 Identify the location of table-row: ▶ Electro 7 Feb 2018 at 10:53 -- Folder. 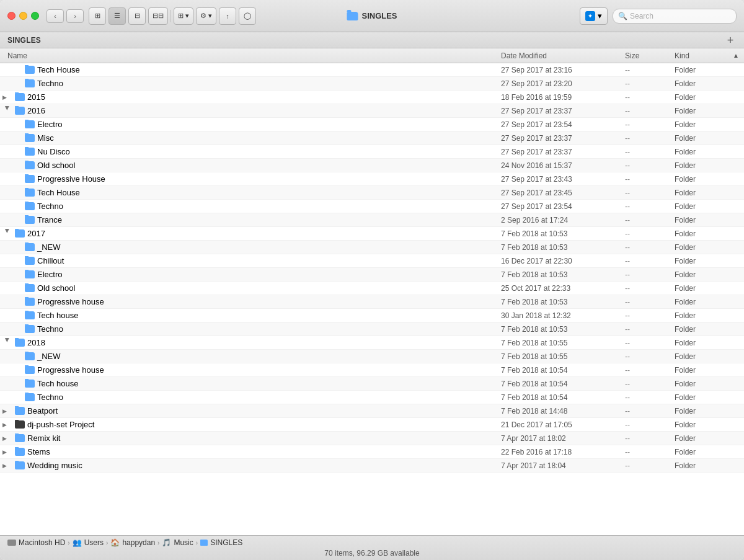
(372, 275).